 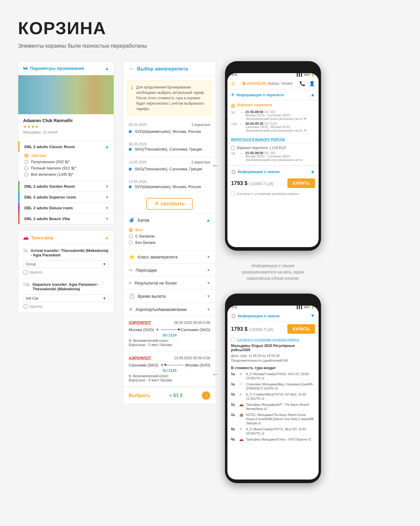 I want to click on flight1-datetime: 08.05.2020 00:00-0:00, so click(x=192, y=323).